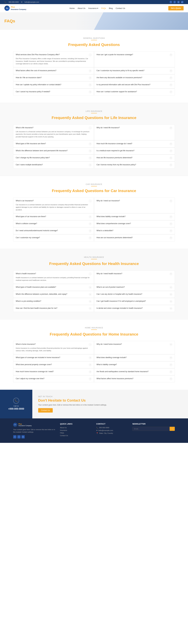 The image size is (188, 644). What do you see at coordinates (54, 78) in the screenshot?
I see `faq-item: How do I file an insurance claim? +` at bounding box center [54, 78].